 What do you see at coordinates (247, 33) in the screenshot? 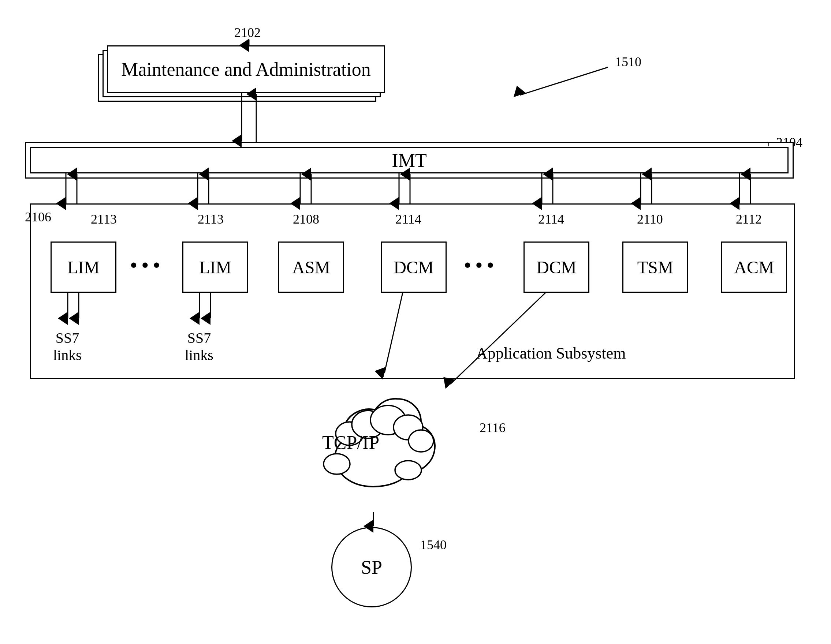
I see `ref-2102: 2102` at bounding box center [247, 33].